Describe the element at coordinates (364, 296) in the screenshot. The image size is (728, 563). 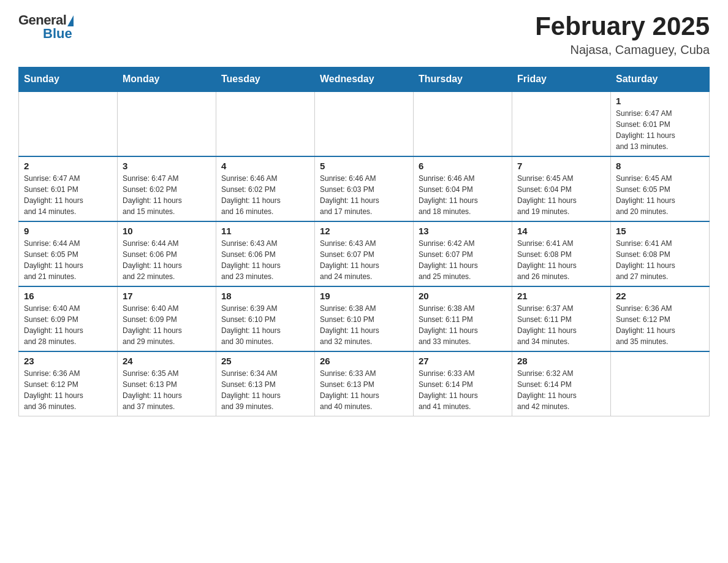
I see `day-number: 19` at that location.